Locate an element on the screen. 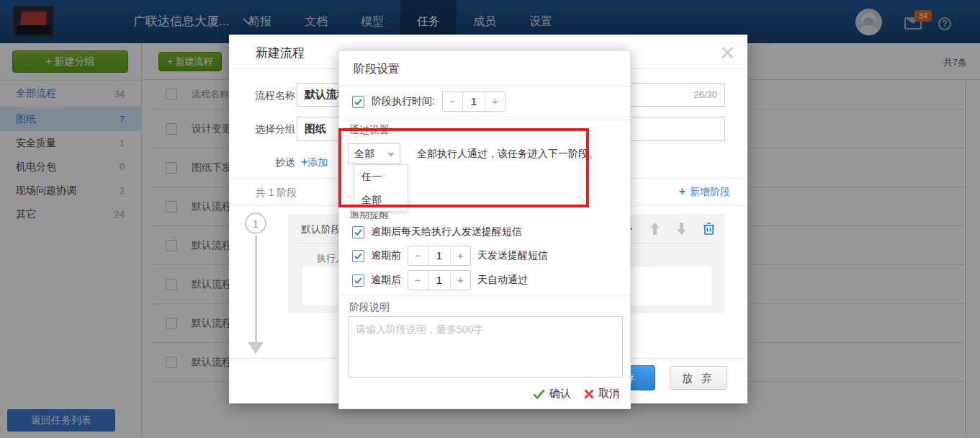  option-all: 全部 is located at coordinates (381, 200).